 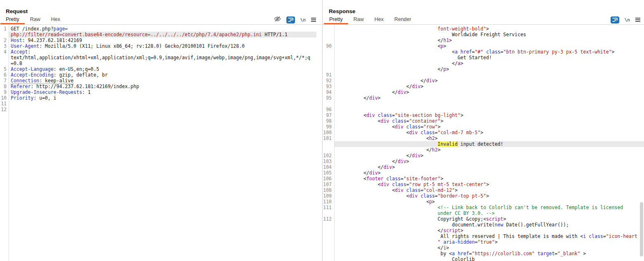 I want to click on code-token: h1, so click(x=446, y=40).